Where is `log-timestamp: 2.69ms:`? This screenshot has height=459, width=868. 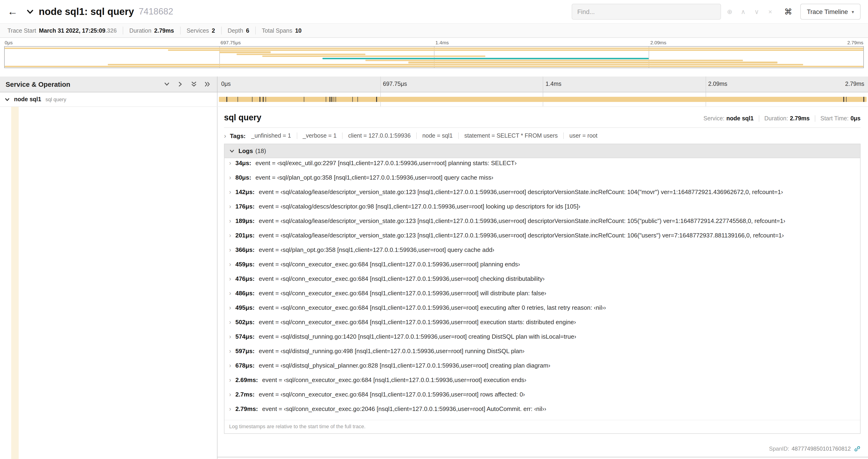 log-timestamp: 2.69ms: is located at coordinates (247, 380).